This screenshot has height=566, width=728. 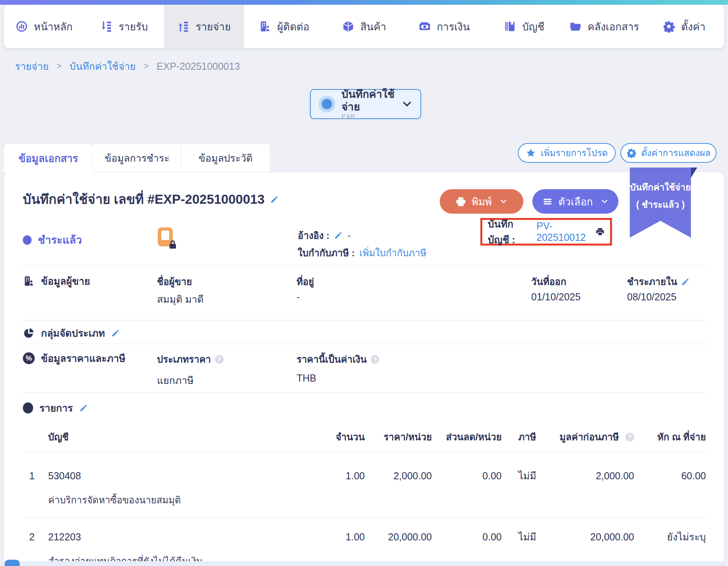 I want to click on table-header: บัญชี จำนวน ราคา/หน่วย ส่วนลด/หน่วย ภาษี…, so click(x=364, y=441).